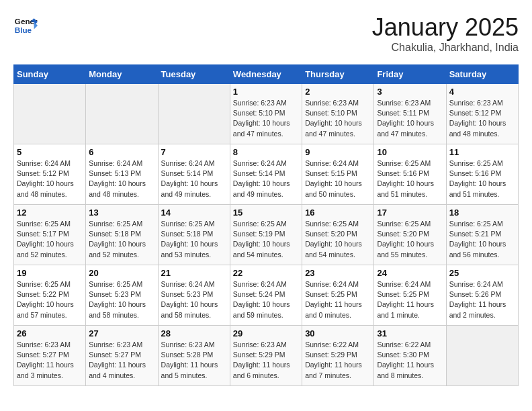  What do you see at coordinates (194, 333) in the screenshot?
I see `day-number: 28` at bounding box center [194, 333].